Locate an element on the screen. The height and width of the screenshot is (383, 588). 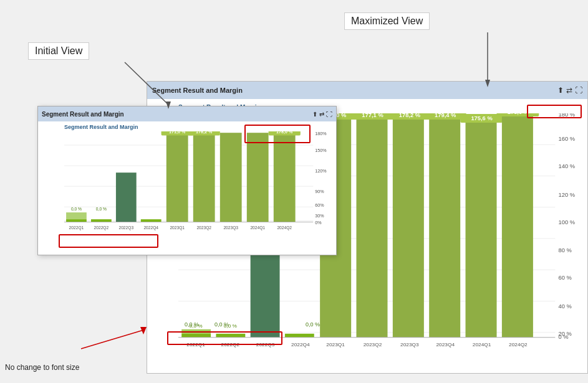
svg-text: 140 % is located at coordinates (567, 167).